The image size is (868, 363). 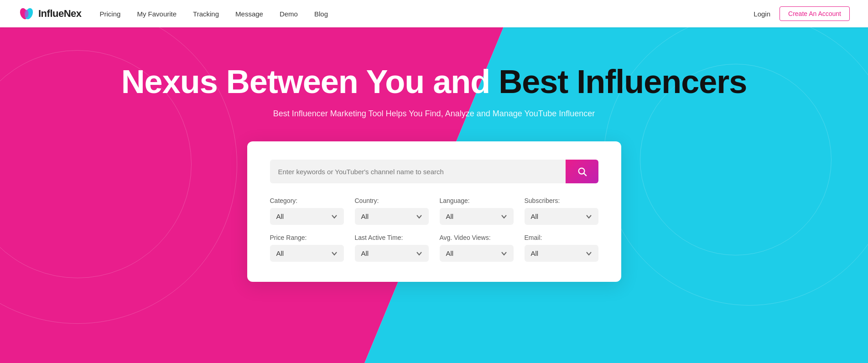 I want to click on filter-grid: Category: All Country: All Language:, so click(x=434, y=229).